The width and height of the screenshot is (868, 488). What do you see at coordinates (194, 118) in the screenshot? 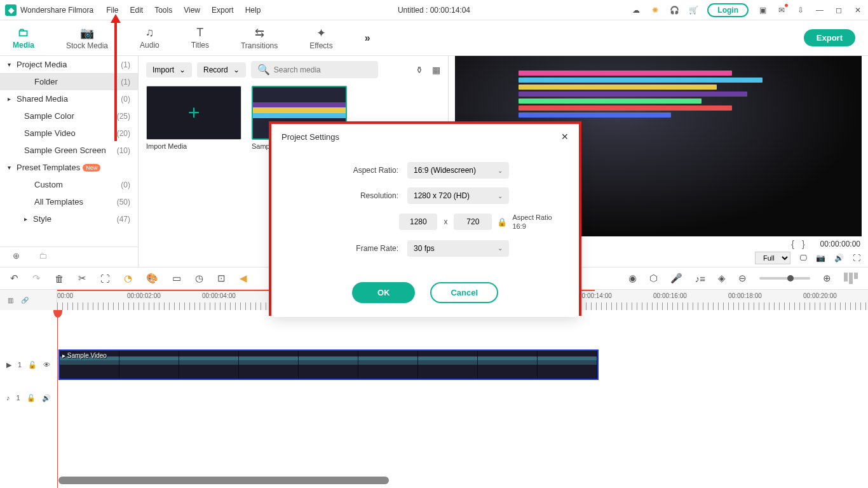
I see `import-media-tile: + Import Media` at bounding box center [194, 118].